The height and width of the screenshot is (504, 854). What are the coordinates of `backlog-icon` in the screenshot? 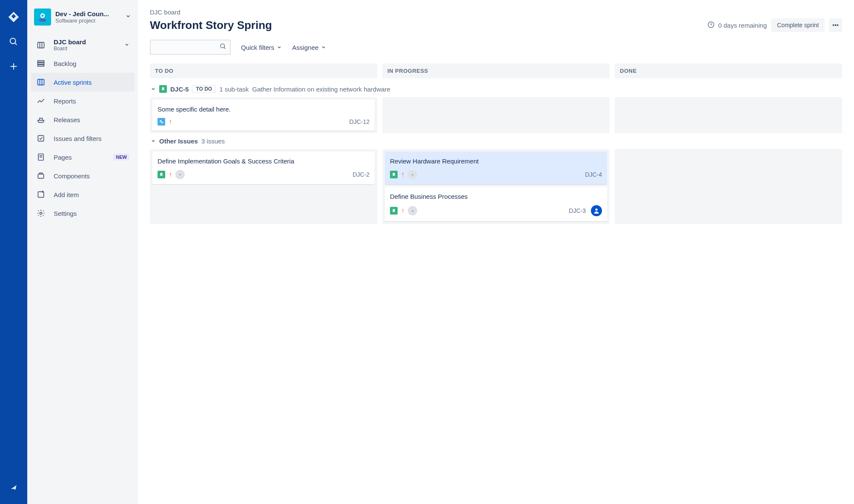 It's located at (41, 63).